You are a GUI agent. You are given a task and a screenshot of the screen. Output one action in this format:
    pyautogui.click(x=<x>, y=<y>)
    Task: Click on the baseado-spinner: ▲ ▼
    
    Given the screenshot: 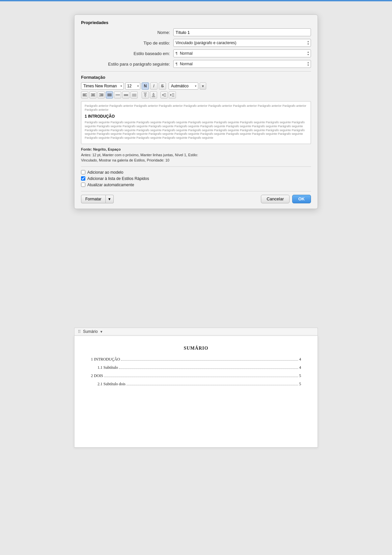 What is the action you would take?
    pyautogui.click(x=308, y=53)
    